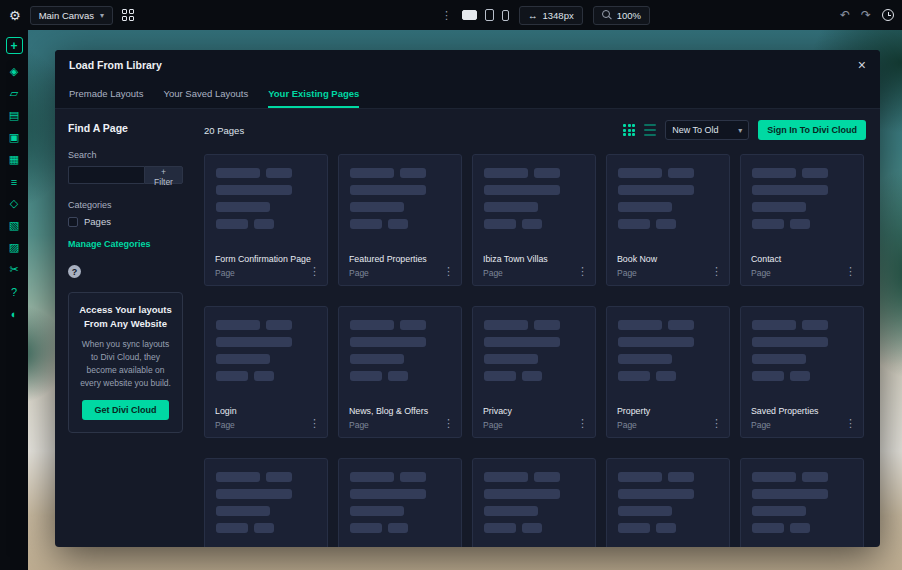 This screenshot has height=570, width=902. What do you see at coordinates (634, 130) in the screenshot?
I see `dot` at bounding box center [634, 130].